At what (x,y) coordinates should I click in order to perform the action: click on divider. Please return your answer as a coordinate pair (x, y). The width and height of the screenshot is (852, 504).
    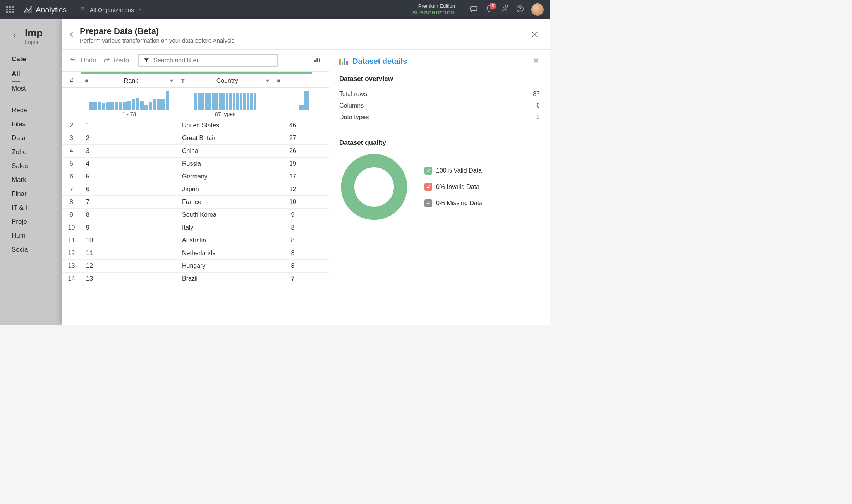
    Looking at the image, I should click on (440, 229).